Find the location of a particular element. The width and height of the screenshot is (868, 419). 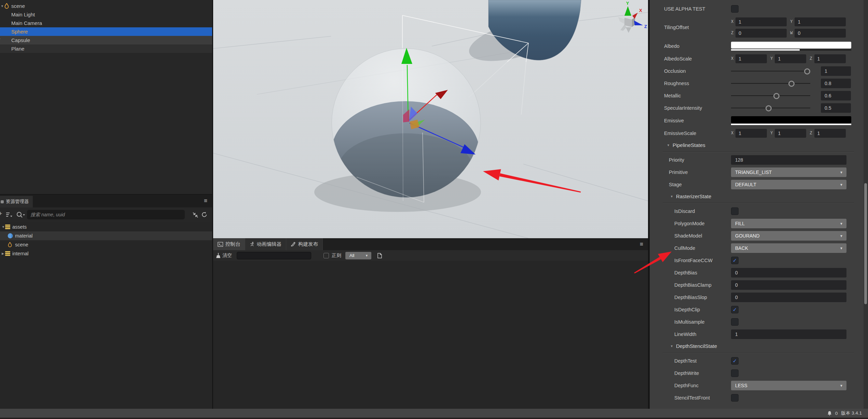

hierarchy-item-scene: ▼ scene is located at coordinates (106, 6).